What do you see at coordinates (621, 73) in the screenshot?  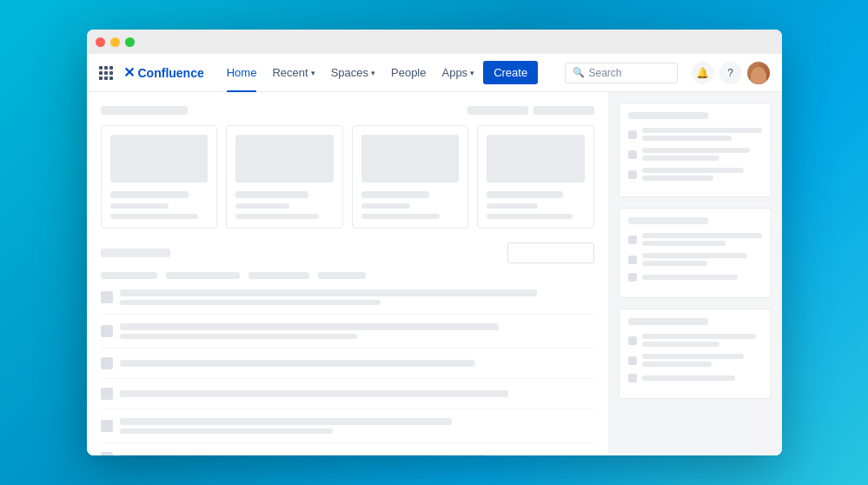 I see `search-box: 🔍 Search` at bounding box center [621, 73].